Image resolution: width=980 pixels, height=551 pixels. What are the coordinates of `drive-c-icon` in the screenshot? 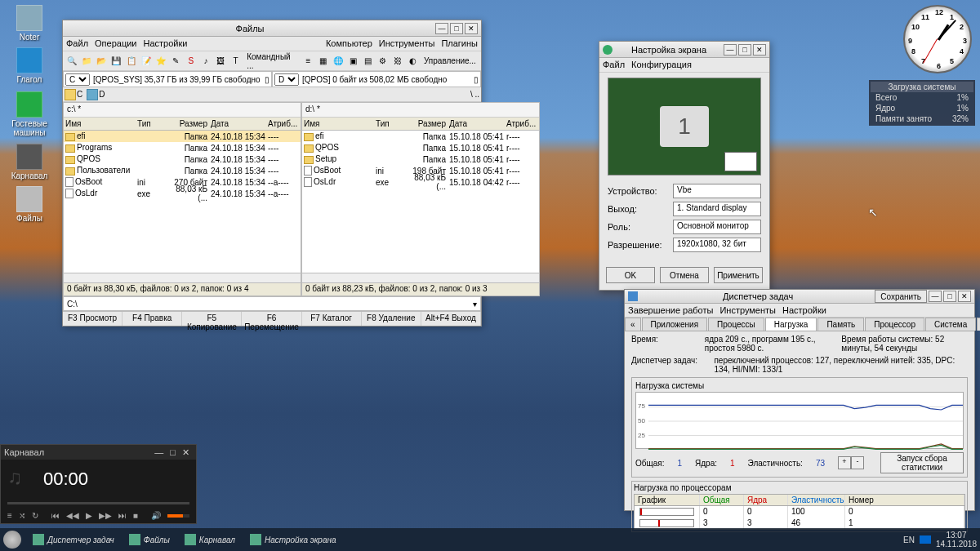 It's located at (70, 95).